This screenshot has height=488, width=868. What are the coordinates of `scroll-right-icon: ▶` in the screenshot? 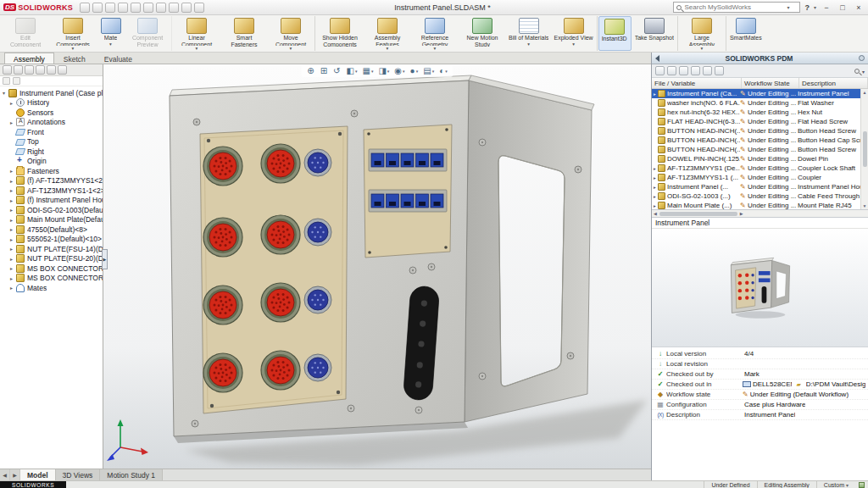 It's located at (742, 214).